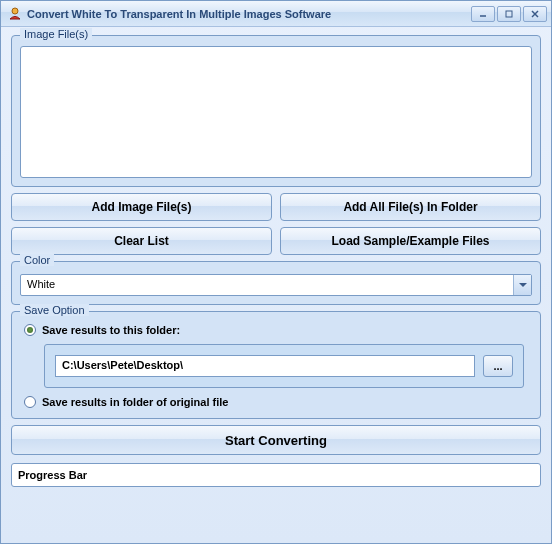 This screenshot has height=544, width=552. What do you see at coordinates (54, 310) in the screenshot?
I see `save-option-legend: Save Option` at bounding box center [54, 310].